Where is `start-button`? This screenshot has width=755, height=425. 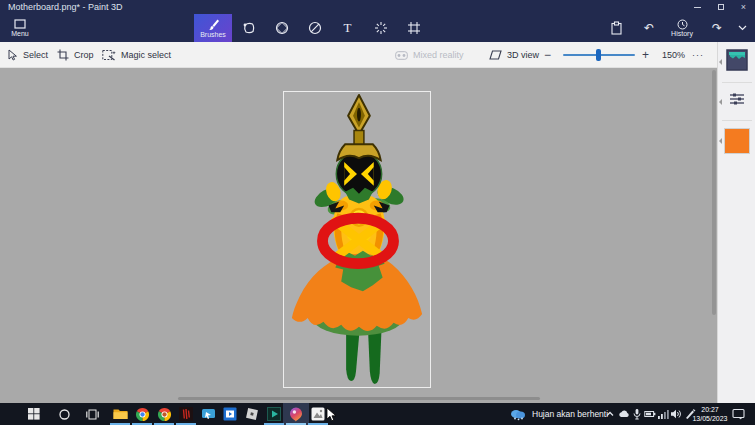 start-button is located at coordinates (34, 414).